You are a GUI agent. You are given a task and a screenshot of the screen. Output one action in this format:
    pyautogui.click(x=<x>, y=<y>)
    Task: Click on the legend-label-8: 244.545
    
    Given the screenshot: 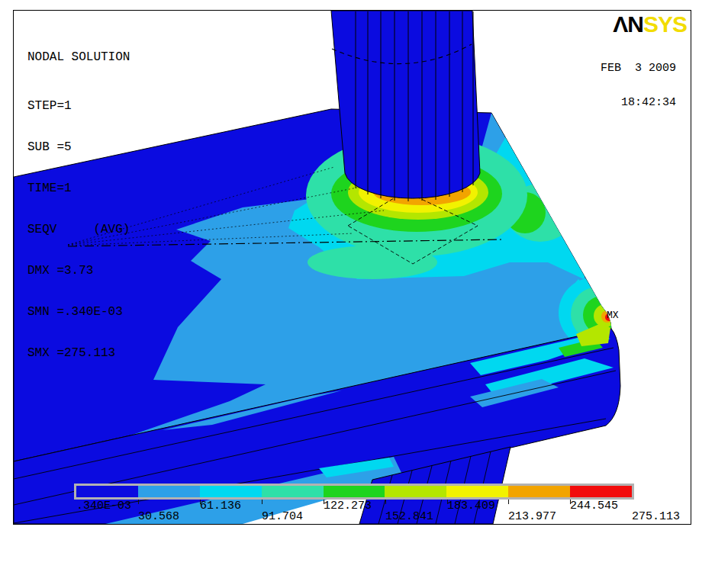 What is the action you would take?
    pyautogui.click(x=594, y=506)
    